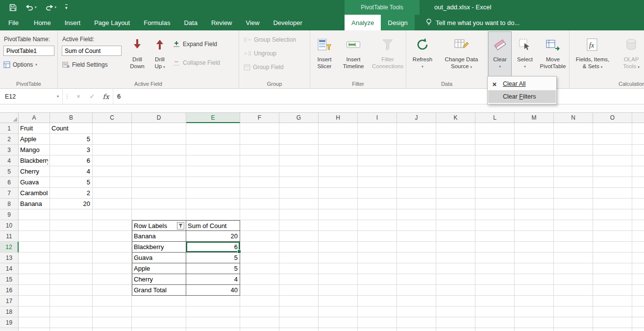  Describe the element at coordinates (213, 226) in the screenshot. I see `cell-E10: Sum of Count` at that location.